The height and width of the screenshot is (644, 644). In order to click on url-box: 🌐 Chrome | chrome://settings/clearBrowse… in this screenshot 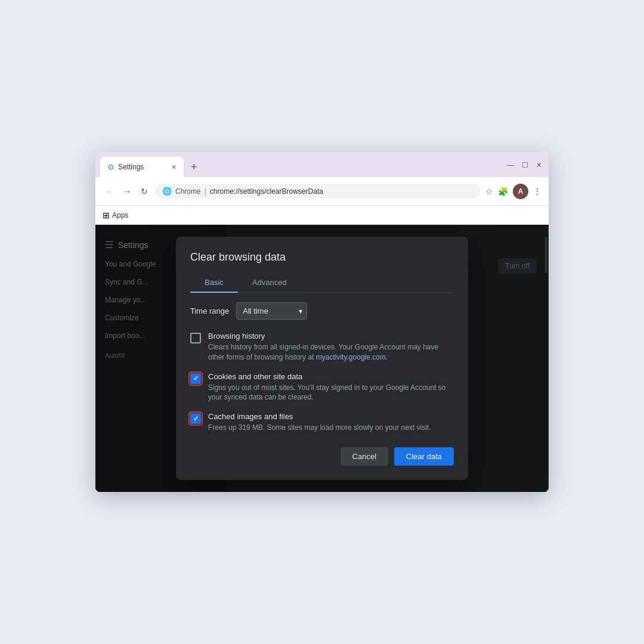, I will do `click(318, 191)`.